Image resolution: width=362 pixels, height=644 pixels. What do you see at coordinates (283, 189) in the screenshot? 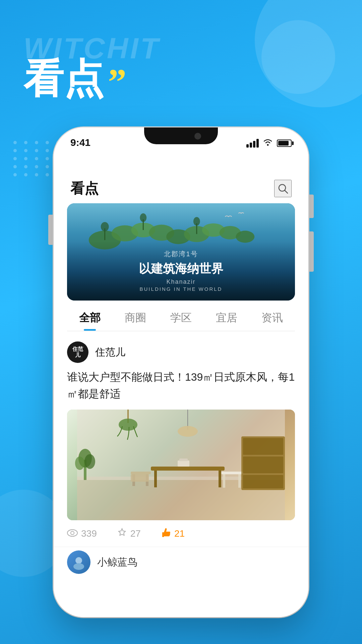
I see `search-button` at bounding box center [283, 189].